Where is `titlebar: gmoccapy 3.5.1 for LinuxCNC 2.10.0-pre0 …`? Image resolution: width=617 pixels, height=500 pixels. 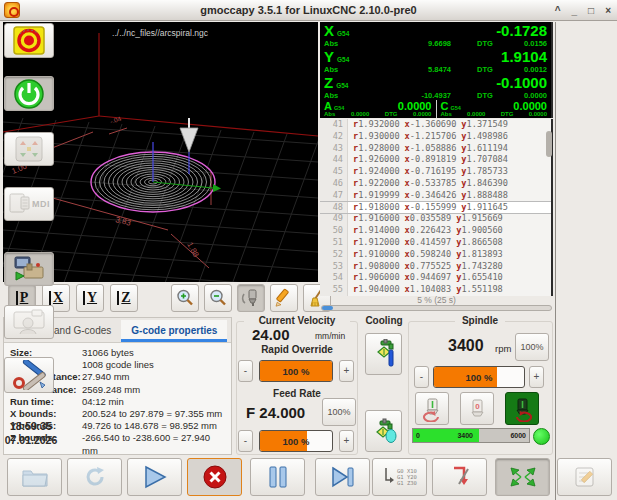 titlebar: gmoccapy 3.5.1 for LinuxCNC 2.10.0-pre0 … is located at coordinates (308, 10).